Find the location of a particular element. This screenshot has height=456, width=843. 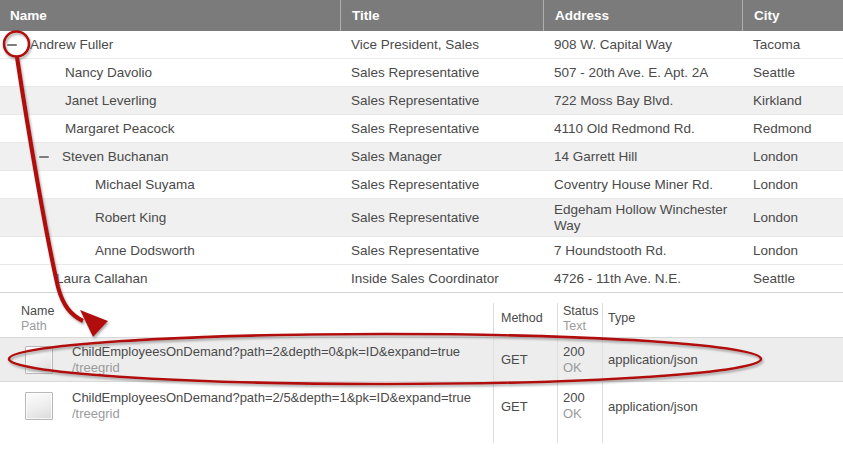

tree-name-cell: Margaret Peacock is located at coordinates (170, 128).